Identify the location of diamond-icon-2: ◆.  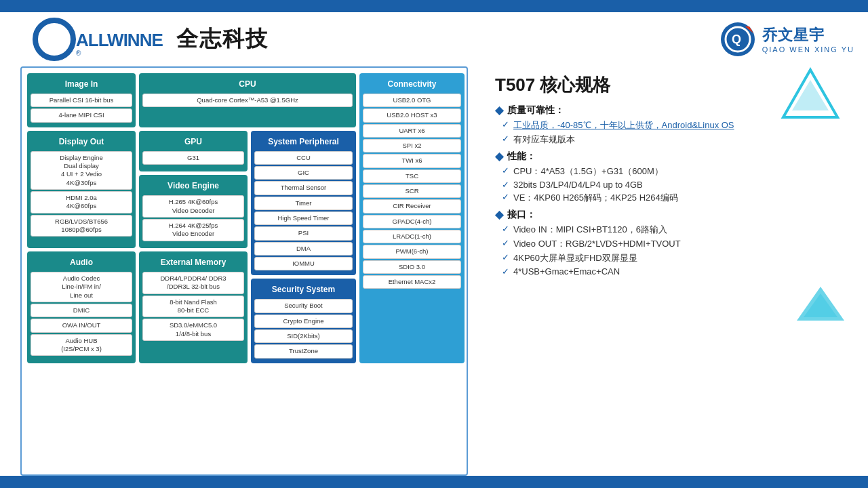
(499, 156).